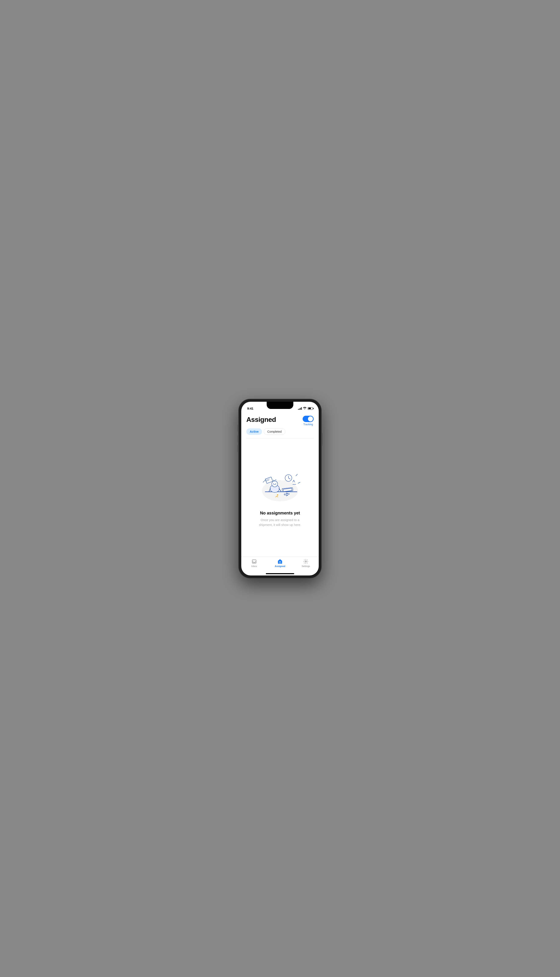 This screenshot has width=560, height=977. Describe the element at coordinates (306, 563) in the screenshot. I see `nav-item-settings: Settings` at that location.